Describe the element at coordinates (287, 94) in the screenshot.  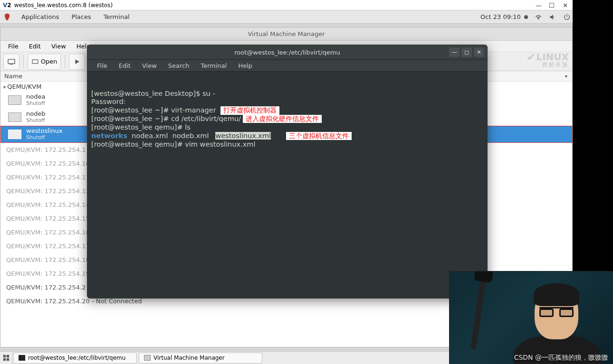
I see `terminal-line: [westos@westos_lee Desktop]$ su -` at that location.